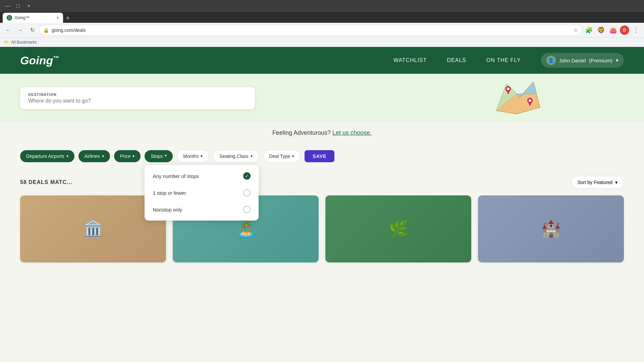  Describe the element at coordinates (159, 156) in the screenshot. I see `stops-dropdown-container: Stops ▴ Any number of stops ✓ 1 stop or …` at that location.